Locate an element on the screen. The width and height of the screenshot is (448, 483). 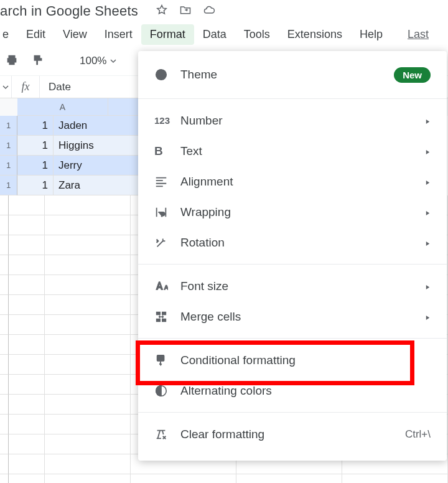
menu-edit: Edit is located at coordinates (36, 35).